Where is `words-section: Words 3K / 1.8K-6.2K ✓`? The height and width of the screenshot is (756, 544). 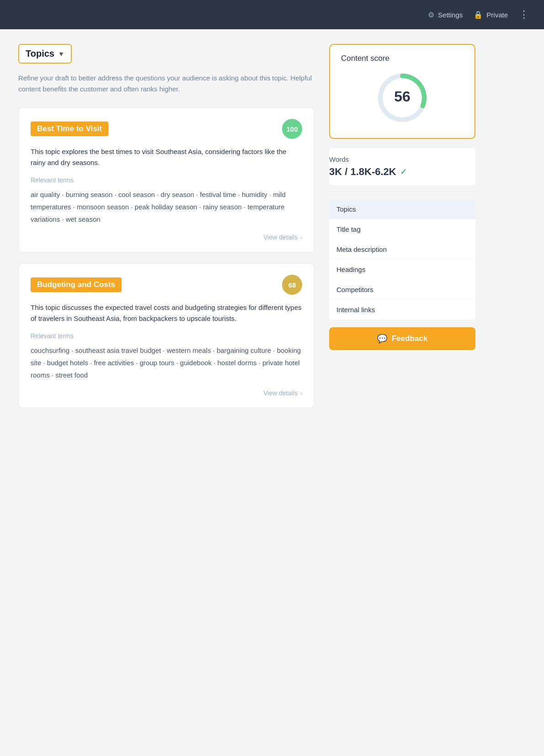
words-section: Words 3K / 1.8K-6.2K ✓ is located at coordinates (402, 166).